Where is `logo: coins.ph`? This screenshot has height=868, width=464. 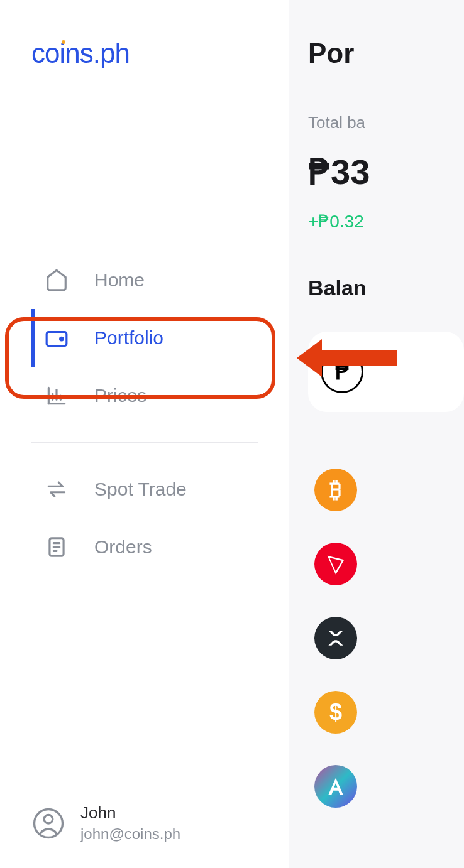
logo: coins.ph is located at coordinates (145, 53).